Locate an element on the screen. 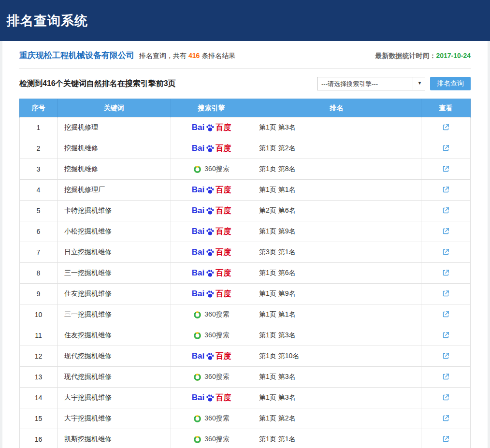 This screenshot has height=448, width=490. row-index: 3 is located at coordinates (39, 169).